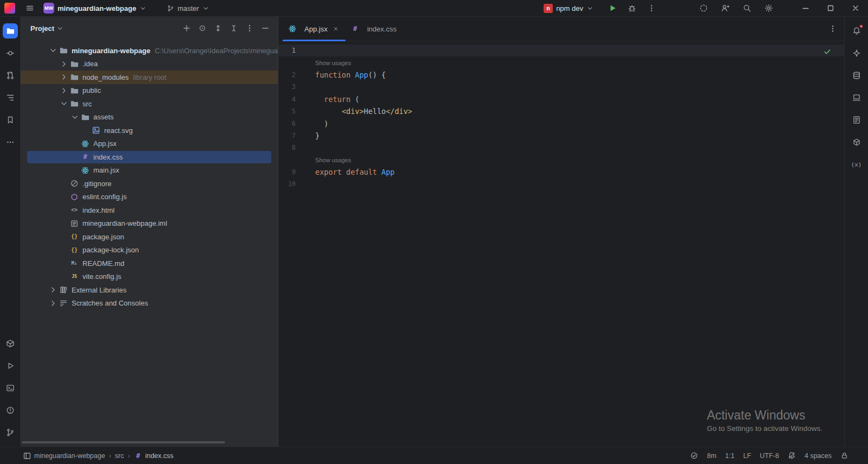 Image resolution: width=868 pixels, height=464 pixels. Describe the element at coordinates (297, 111) in the screenshot. I see `line-number: 5` at that location.